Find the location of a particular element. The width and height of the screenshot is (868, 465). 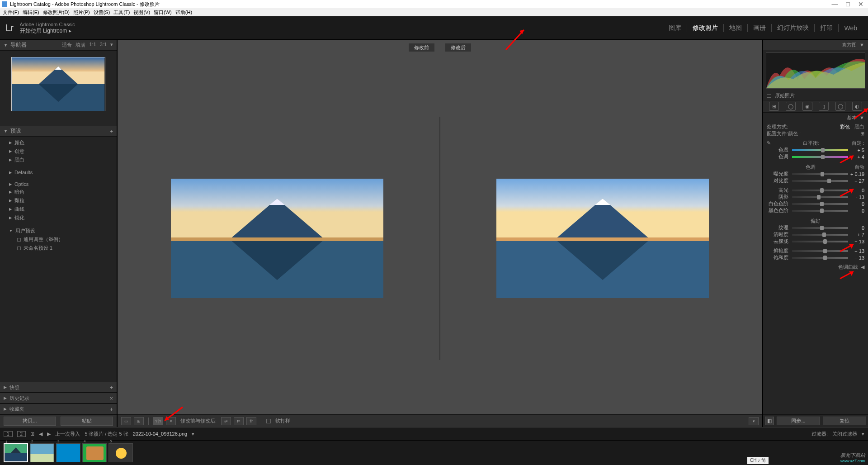

filmstrip-thumb-5: 5 is located at coordinates (121, 453).